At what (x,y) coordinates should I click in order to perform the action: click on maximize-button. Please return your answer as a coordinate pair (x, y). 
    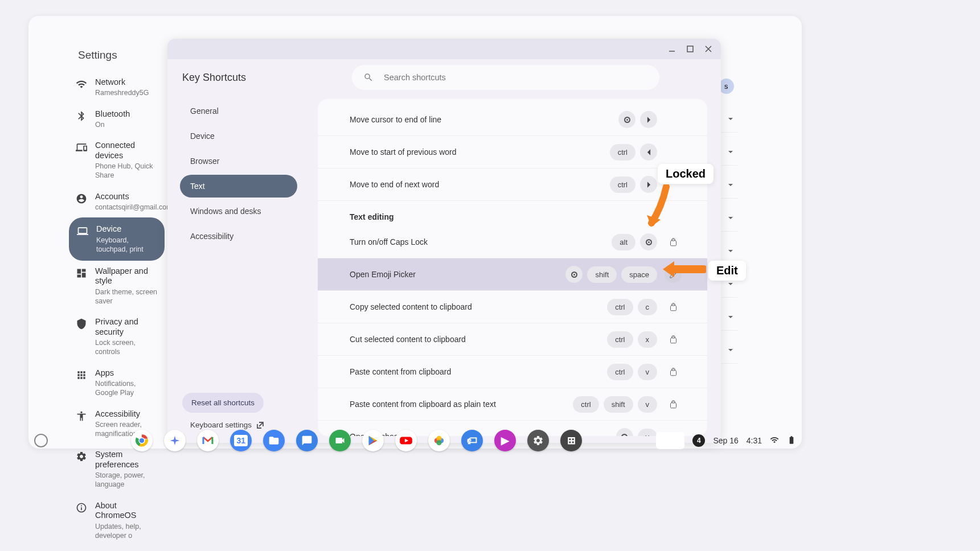
    Looking at the image, I should click on (690, 49).